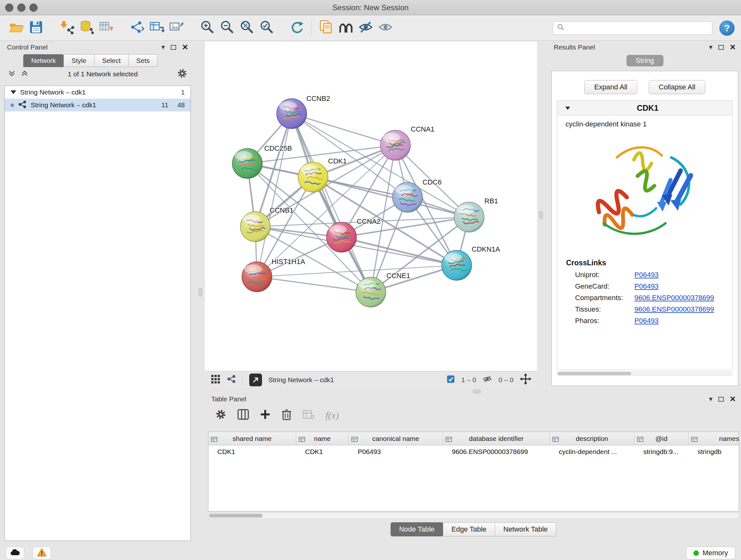 Image resolution: width=741 pixels, height=560 pixels. Describe the element at coordinates (645, 61) in the screenshot. I see `string-tab-badge: String` at that location.